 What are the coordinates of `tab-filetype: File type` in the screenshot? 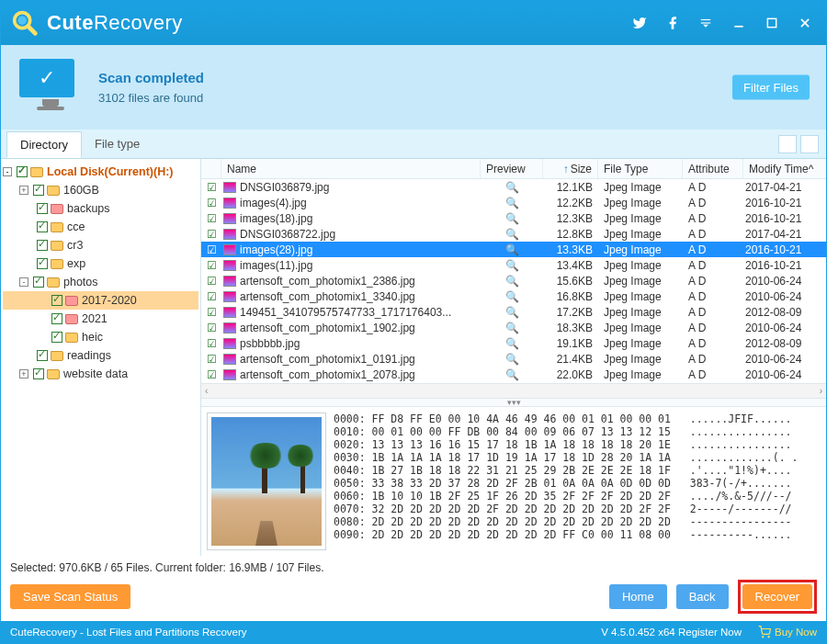 It's located at (118, 143).